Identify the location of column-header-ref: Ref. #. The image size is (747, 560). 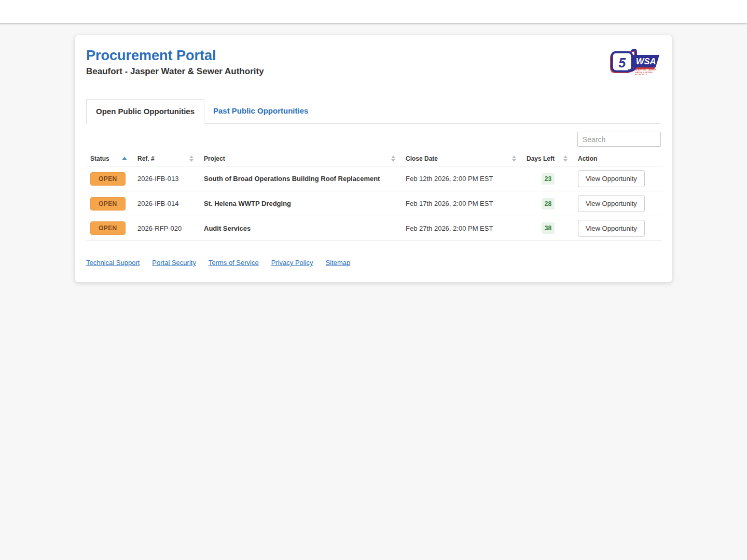
(167, 159).